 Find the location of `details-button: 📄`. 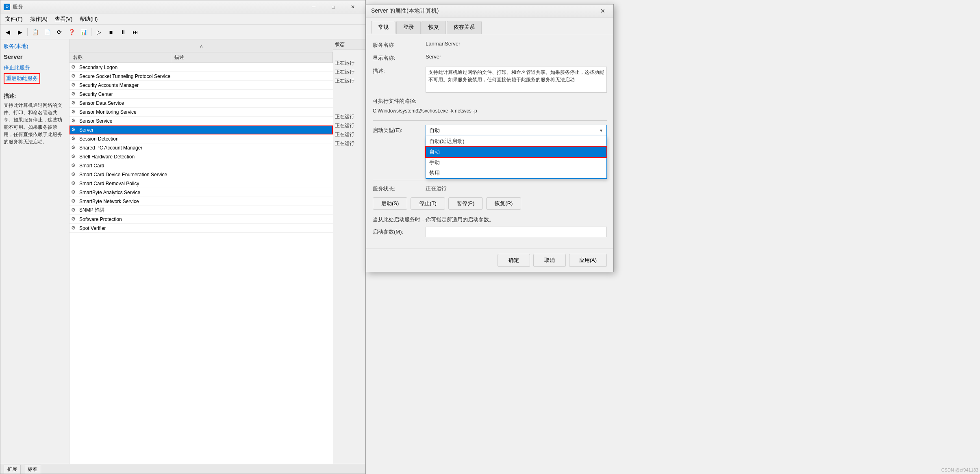

details-button: 📄 is located at coordinates (47, 32).